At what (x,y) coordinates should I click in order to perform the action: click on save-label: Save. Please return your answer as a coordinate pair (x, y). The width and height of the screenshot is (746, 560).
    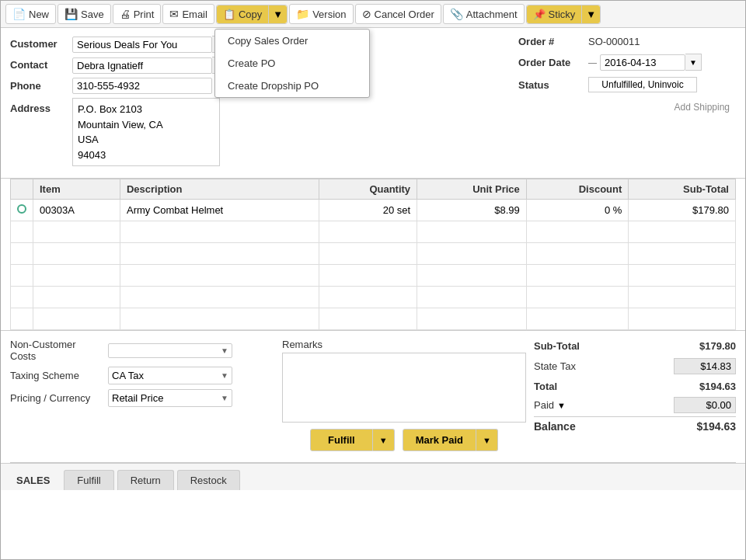
    Looking at the image, I should click on (92, 14).